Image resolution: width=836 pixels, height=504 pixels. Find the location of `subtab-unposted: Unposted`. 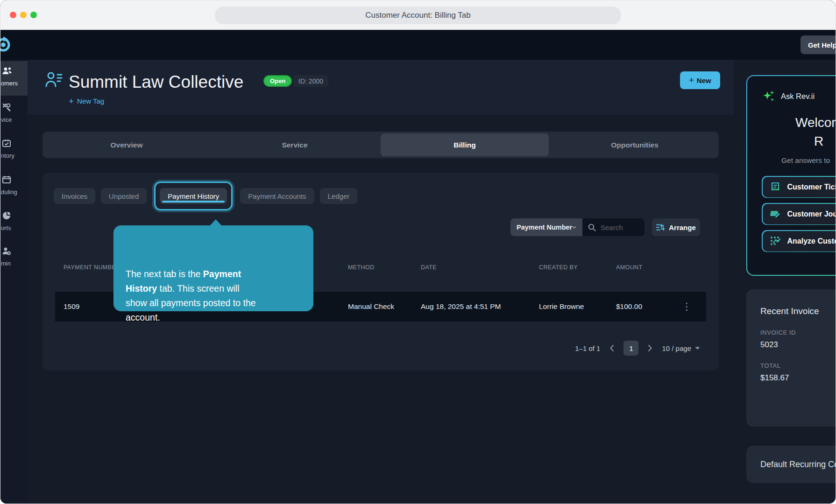

subtab-unposted: Unposted is located at coordinates (124, 196).